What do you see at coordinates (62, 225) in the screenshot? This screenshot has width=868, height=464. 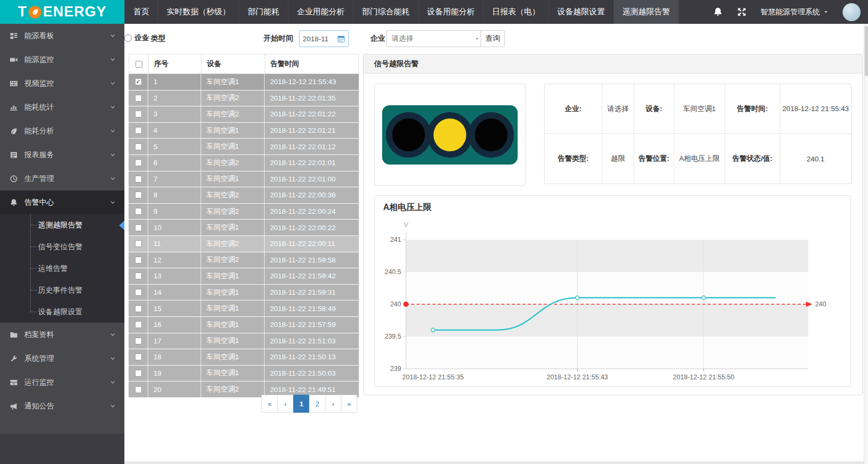 I see `sidebar-subitem: 遥测越限告警` at bounding box center [62, 225].